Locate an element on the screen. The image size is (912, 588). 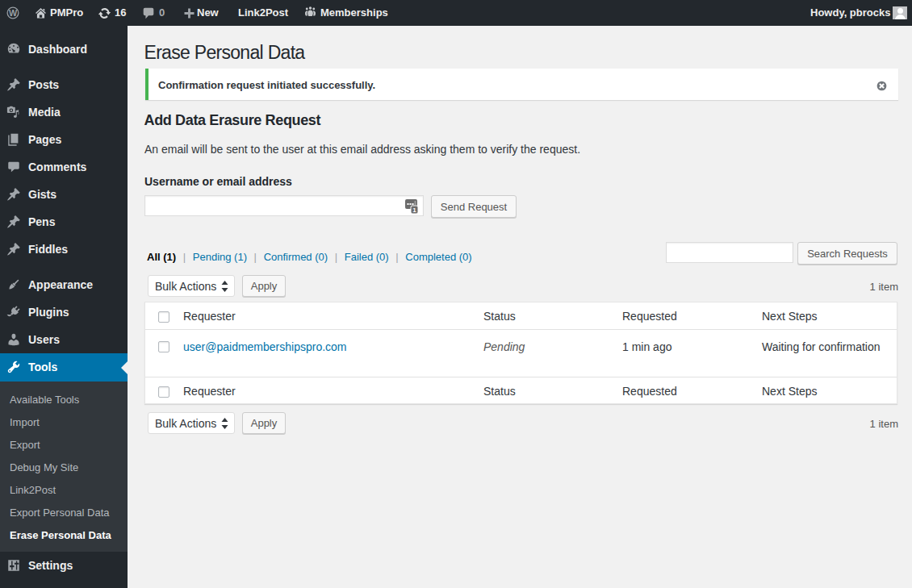
svg-text: W is located at coordinates (13, 13).